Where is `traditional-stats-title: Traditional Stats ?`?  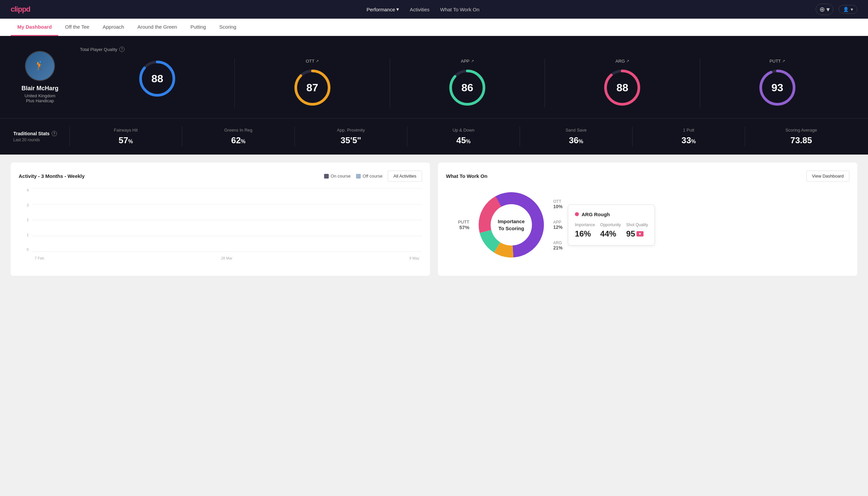
traditional-stats-title: Traditional Stats ? is located at coordinates (40, 134).